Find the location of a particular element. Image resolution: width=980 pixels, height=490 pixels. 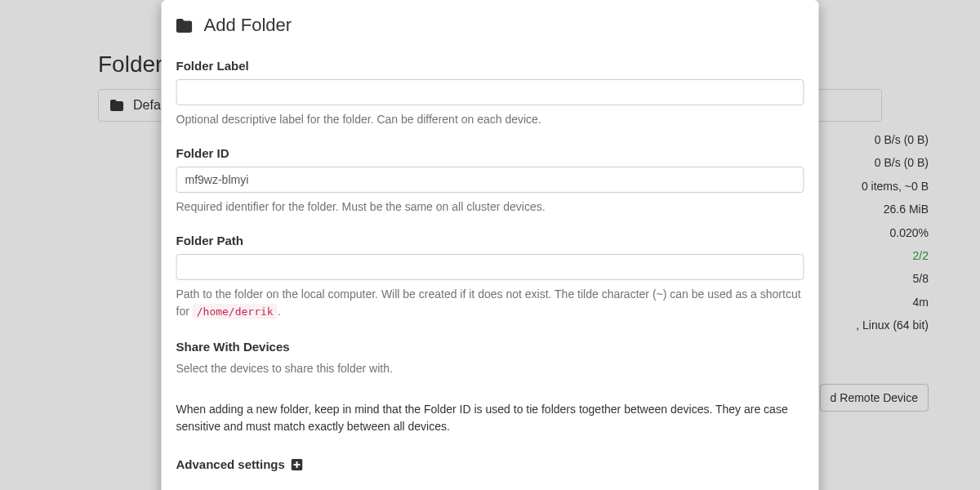

folder-label-label: Folder Label is located at coordinates (490, 65).